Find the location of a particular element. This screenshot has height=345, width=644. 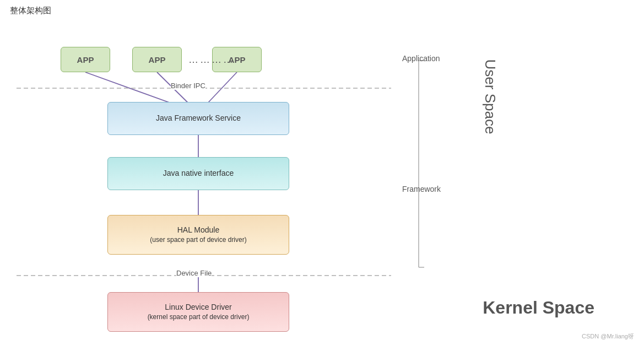

hal-module-box: HAL Module (user space part of device dr… is located at coordinates (198, 235).